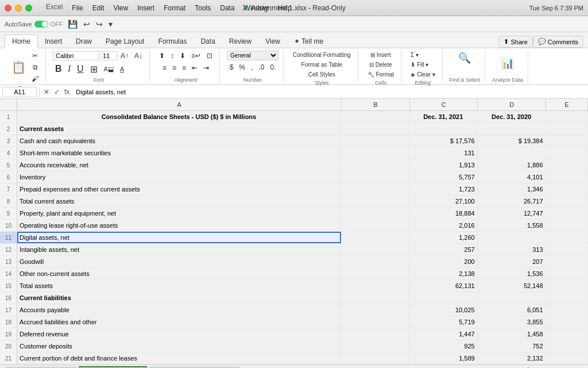  Describe the element at coordinates (175, 8) in the screenshot. I see `menu-format: Format` at that location.